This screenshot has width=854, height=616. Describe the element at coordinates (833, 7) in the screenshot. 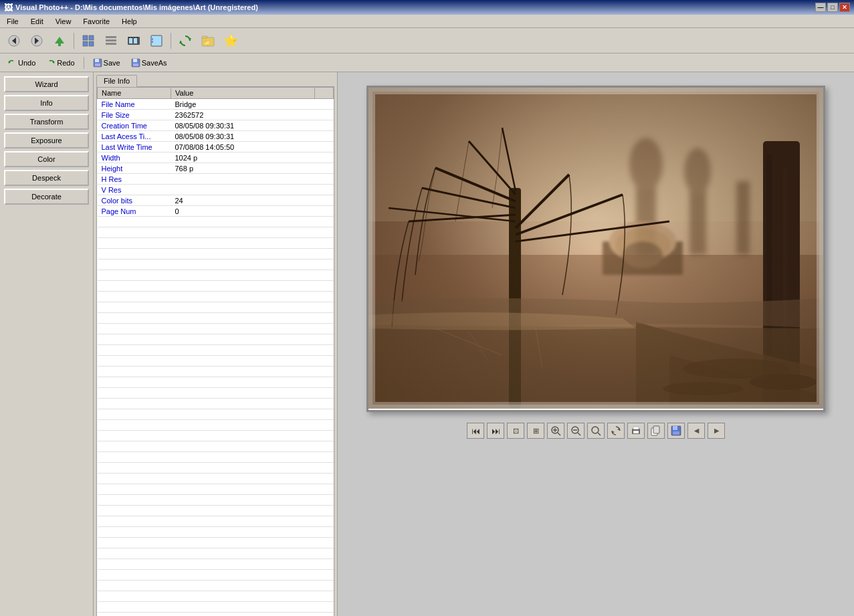

I see `maximize-button: □` at that location.